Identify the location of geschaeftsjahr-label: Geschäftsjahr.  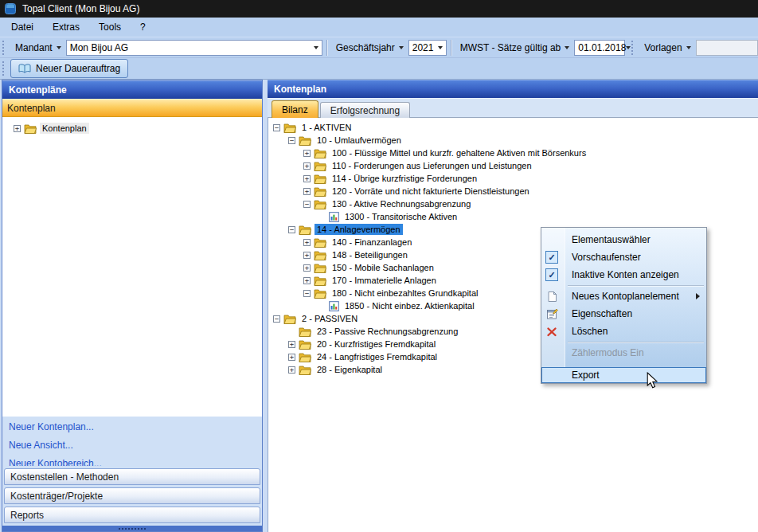
(365, 48).